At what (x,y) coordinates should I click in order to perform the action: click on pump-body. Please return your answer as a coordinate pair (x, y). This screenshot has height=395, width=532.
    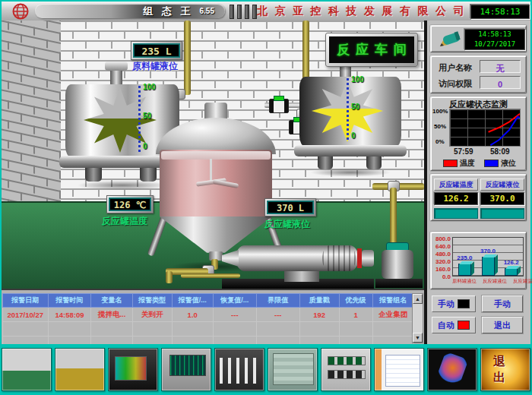
    Looking at the image, I should click on (397, 264).